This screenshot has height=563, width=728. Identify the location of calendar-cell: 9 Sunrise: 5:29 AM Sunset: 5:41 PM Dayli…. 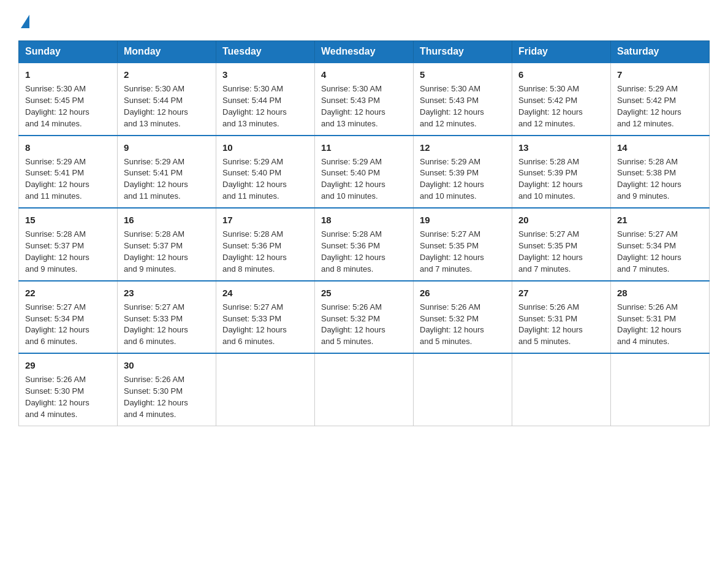
(167, 172).